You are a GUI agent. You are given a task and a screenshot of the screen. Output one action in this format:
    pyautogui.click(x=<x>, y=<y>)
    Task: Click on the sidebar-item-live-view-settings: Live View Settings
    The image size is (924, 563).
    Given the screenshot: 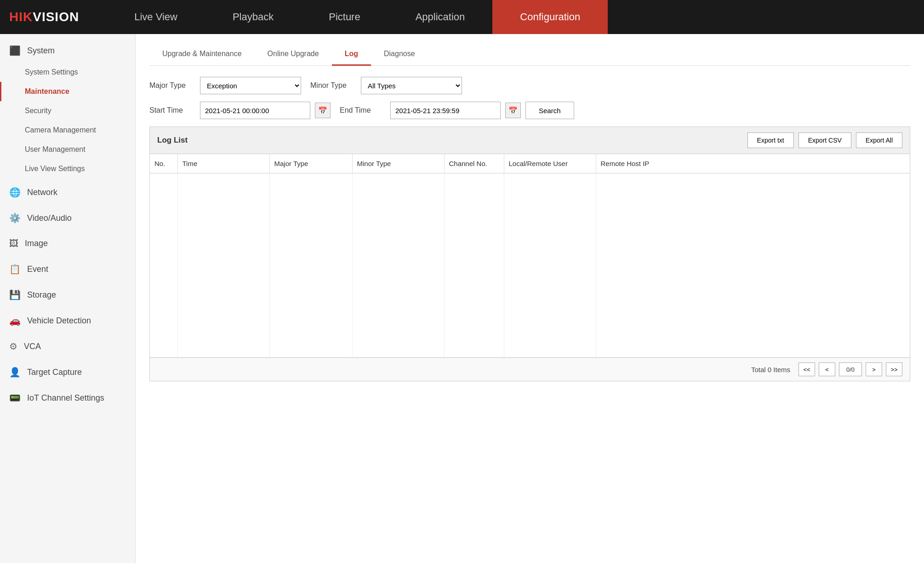 What is the action you would take?
    pyautogui.click(x=68, y=169)
    